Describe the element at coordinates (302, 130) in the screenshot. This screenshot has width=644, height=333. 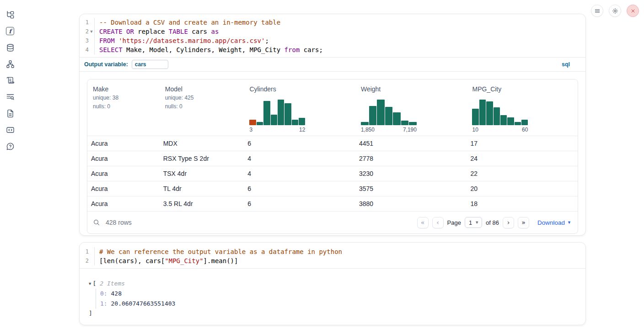
I see `axis-max-label: 12` at that location.